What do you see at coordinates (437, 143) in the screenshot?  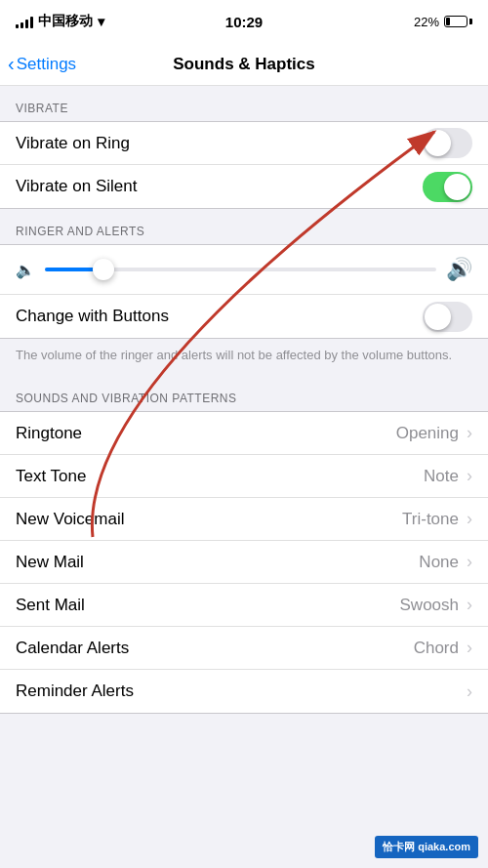 I see `vibrate-on-ring-knob` at bounding box center [437, 143].